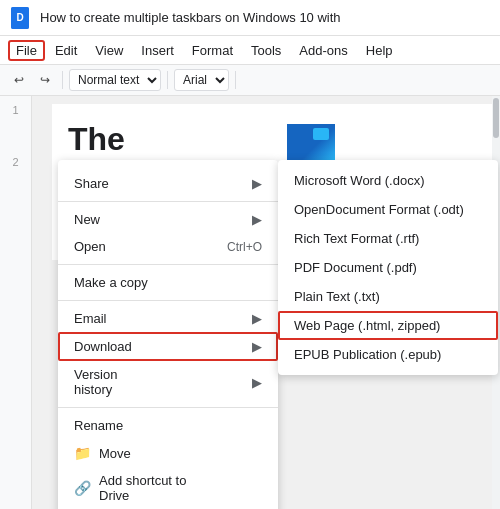  I want to click on download-html: Web Page (.html, zipped), so click(388, 326).